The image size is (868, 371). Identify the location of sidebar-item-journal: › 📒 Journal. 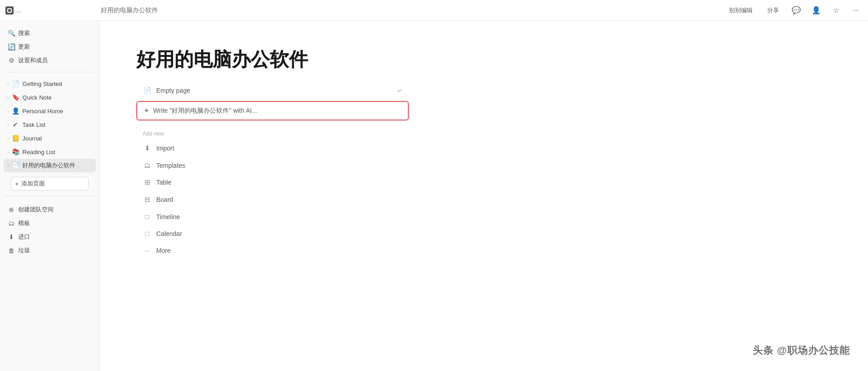
(50, 138).